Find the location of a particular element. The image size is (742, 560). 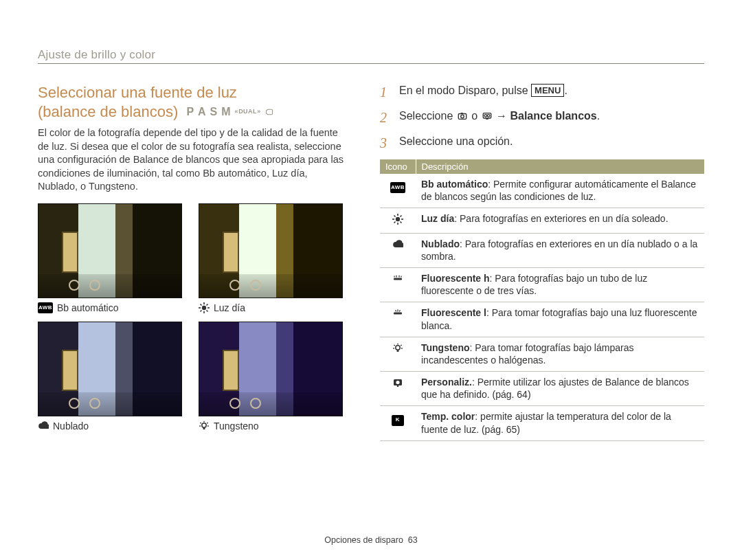

mode-p: P is located at coordinates (190, 112).